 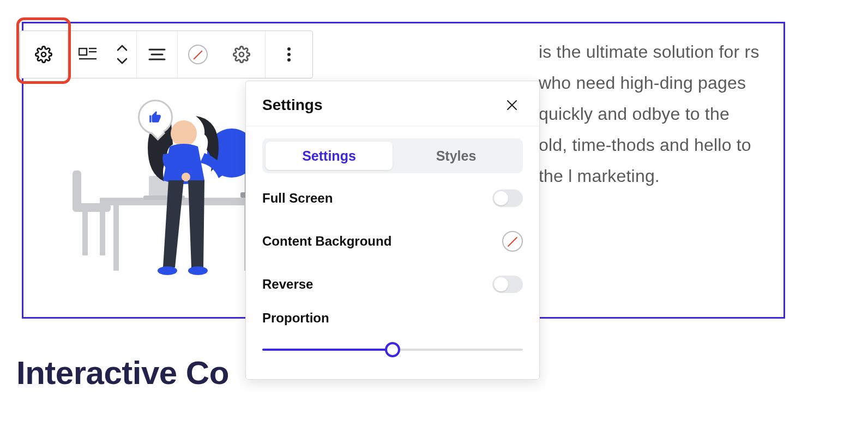 I want to click on popover-tabs: Settings Styles, so click(x=393, y=156).